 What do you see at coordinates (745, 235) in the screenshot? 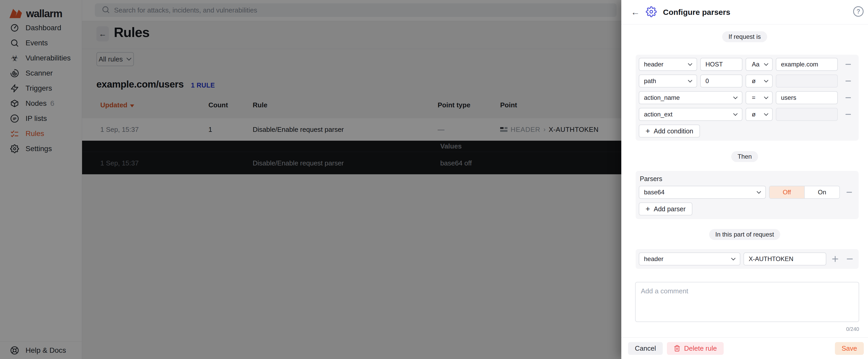
I see `section-label-in-this-part: In this part of request` at bounding box center [745, 235].